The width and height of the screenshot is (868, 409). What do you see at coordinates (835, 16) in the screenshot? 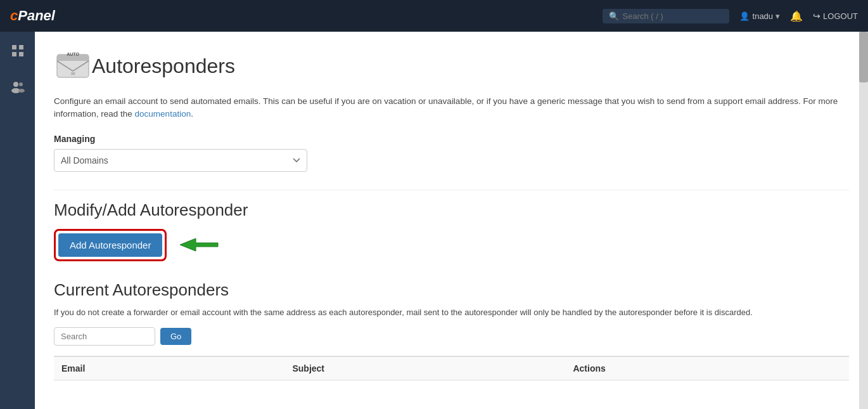
I see `nav-logout-button: ↪ LOGOUT` at bounding box center [835, 16].